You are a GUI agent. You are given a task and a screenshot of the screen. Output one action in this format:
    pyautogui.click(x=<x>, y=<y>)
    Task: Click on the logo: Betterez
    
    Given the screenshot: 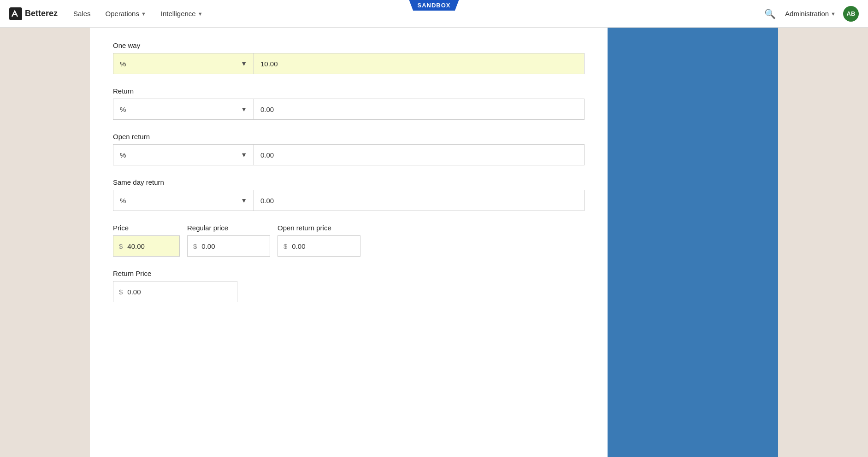 What is the action you would take?
    pyautogui.click(x=33, y=14)
    